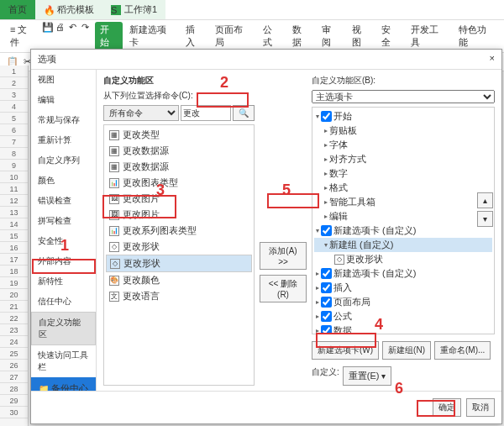  Describe the element at coordinates (428, 36) in the screenshot. I see `menu-dev: 开发工具` at that location.